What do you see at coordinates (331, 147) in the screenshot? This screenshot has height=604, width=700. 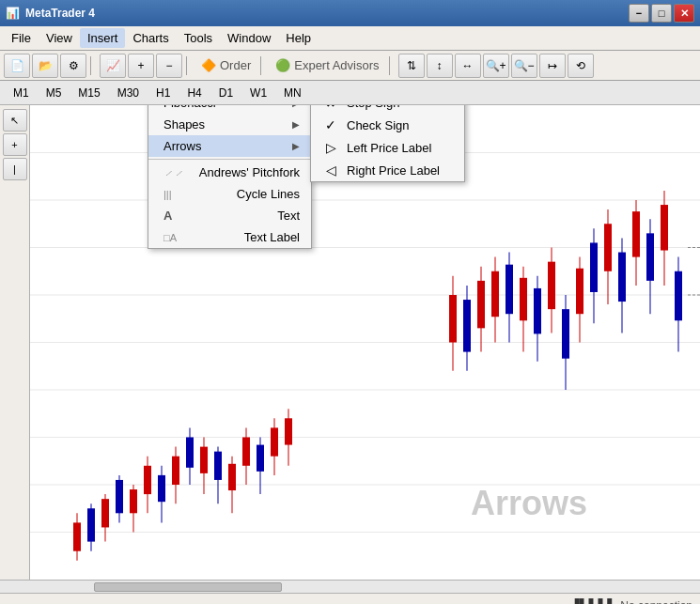 I see `leftprice-icon: ▷` at bounding box center [331, 147].